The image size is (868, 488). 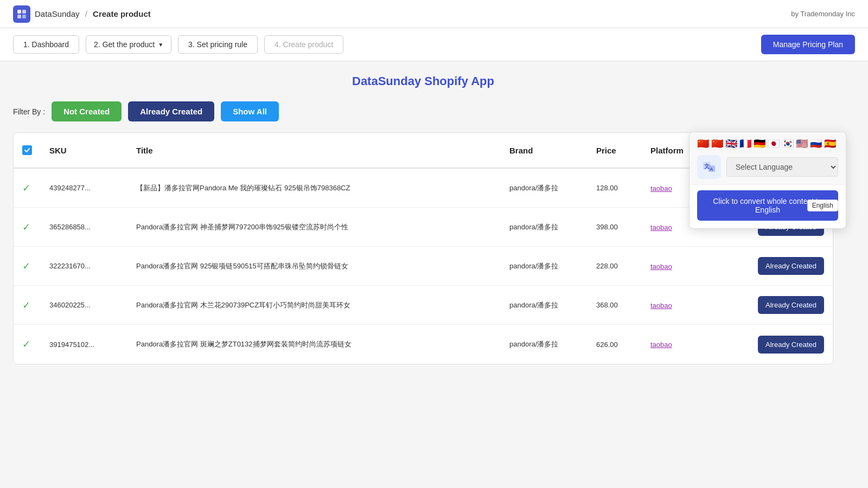 I want to click on row-title-4: Pandora潘多拉官网 斑斓之梦ZT0132捕梦网套装简约时尚流苏项链女, so click(x=323, y=344).